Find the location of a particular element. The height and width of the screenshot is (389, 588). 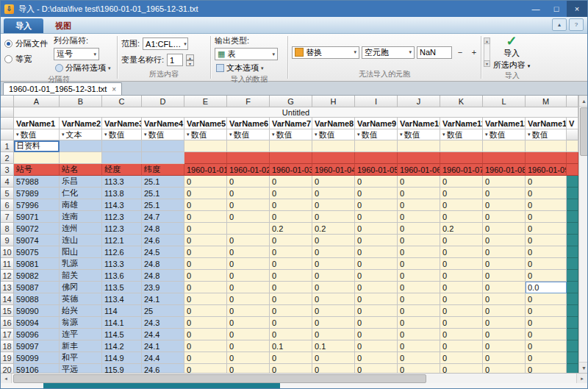

cell-H6: 0 is located at coordinates (334, 205).